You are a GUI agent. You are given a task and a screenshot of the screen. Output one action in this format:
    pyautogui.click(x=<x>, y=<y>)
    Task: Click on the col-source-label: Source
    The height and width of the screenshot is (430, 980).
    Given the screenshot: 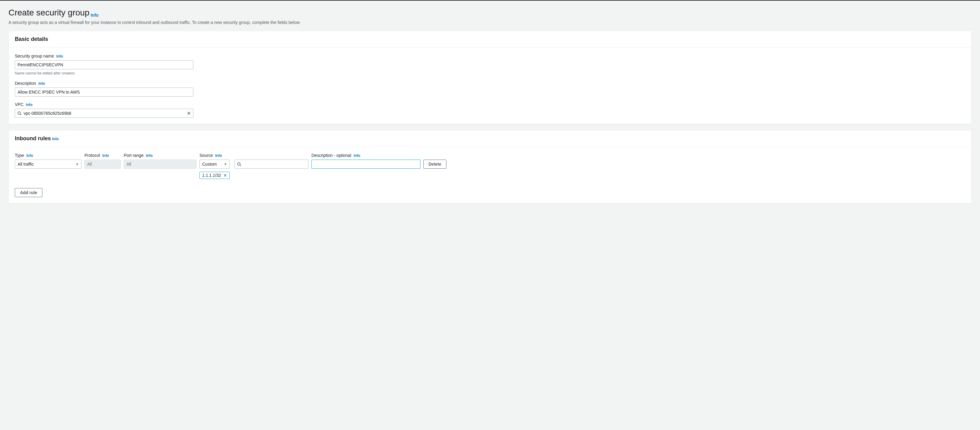 What is the action you would take?
    pyautogui.click(x=206, y=155)
    